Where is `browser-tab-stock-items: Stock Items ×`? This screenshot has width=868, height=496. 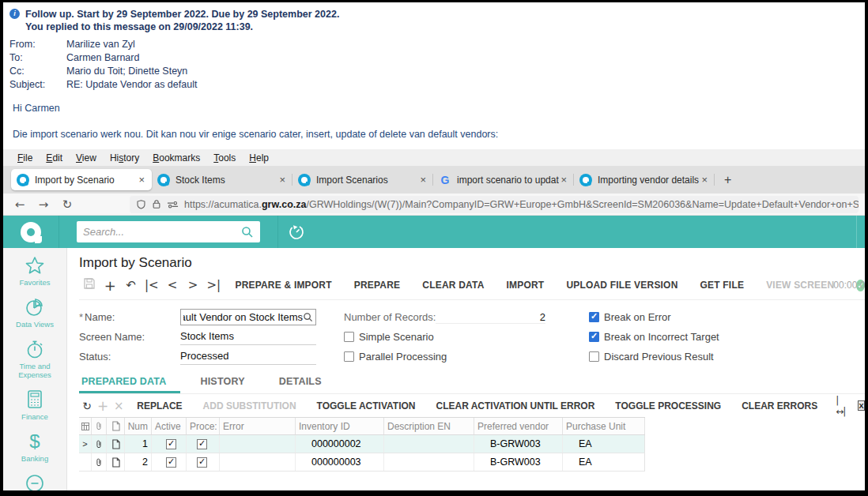 browser-tab-stock-items: Stock Items × is located at coordinates (222, 180).